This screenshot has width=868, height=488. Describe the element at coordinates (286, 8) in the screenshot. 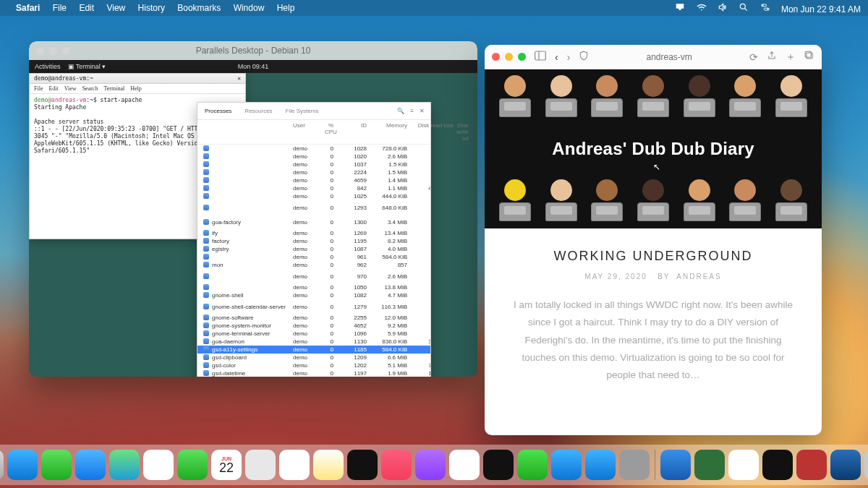

I see `menubar-item: Help` at that location.